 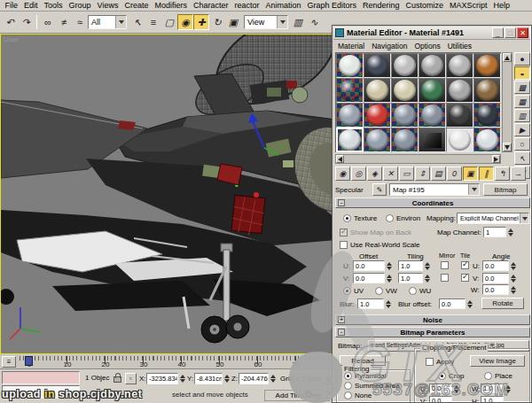 I want to click on maxscript-macro-recorder-field, so click(x=41, y=377).